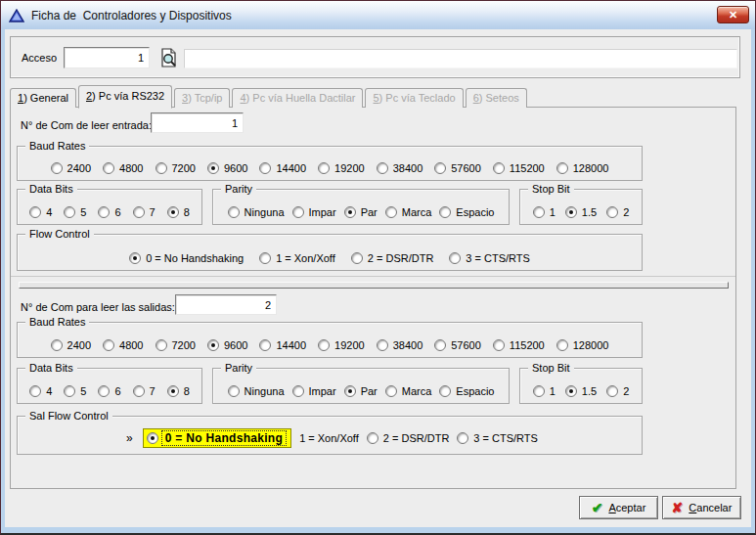 This screenshot has height=535, width=756. I want to click on acceso-input, so click(107, 58).